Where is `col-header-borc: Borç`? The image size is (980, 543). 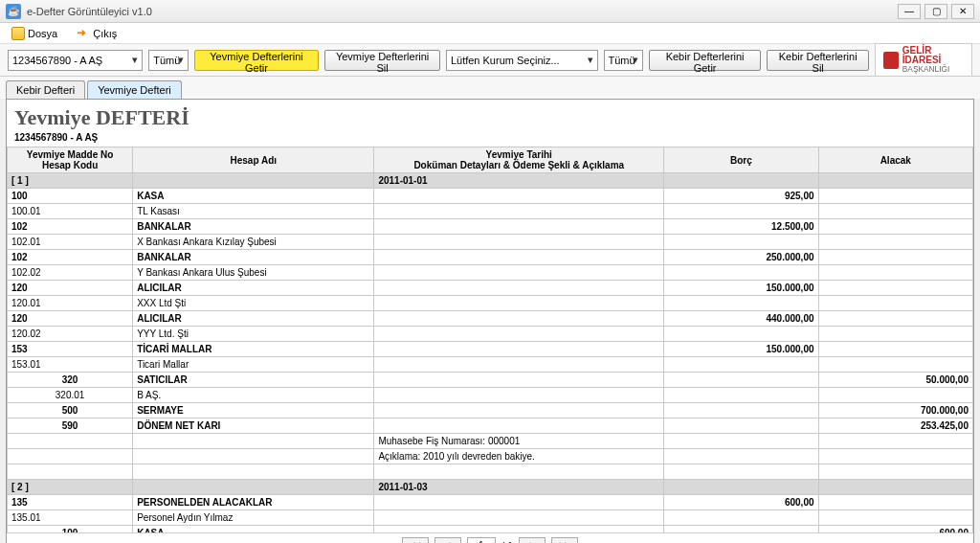 col-header-borc: Borç is located at coordinates (741, 161).